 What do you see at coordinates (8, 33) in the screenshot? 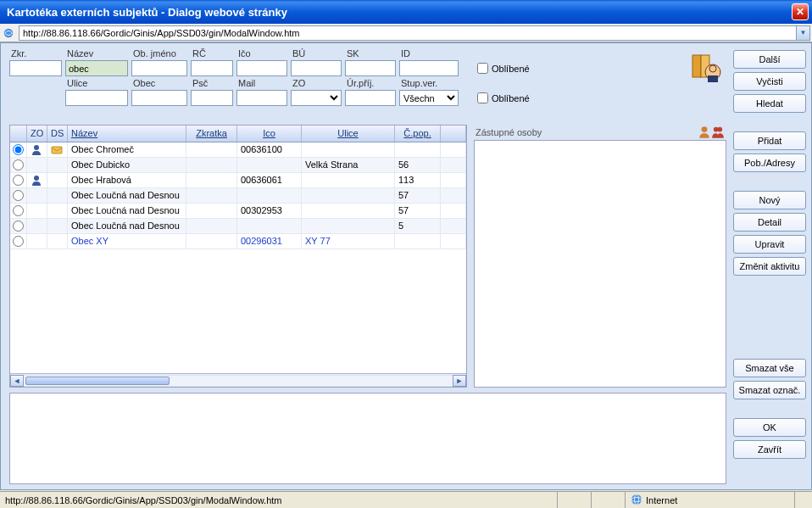
I see `ie-page-icon` at bounding box center [8, 33].